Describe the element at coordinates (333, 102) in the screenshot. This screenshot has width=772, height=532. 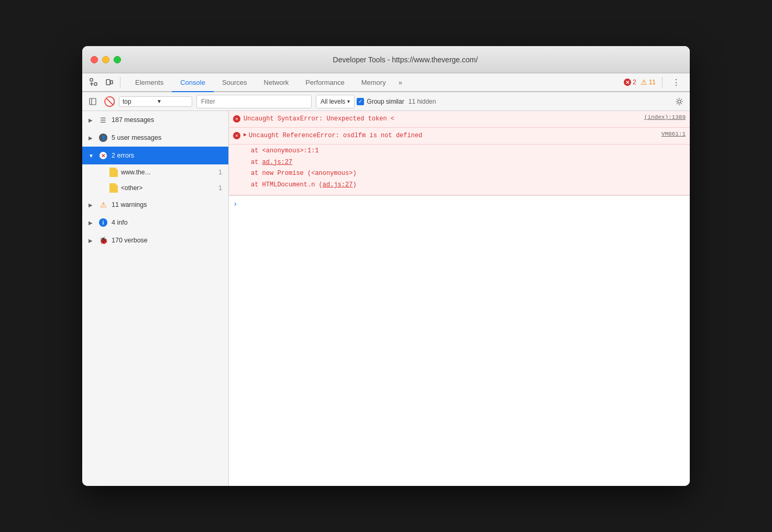
I see `levels-label: All levels` at that location.